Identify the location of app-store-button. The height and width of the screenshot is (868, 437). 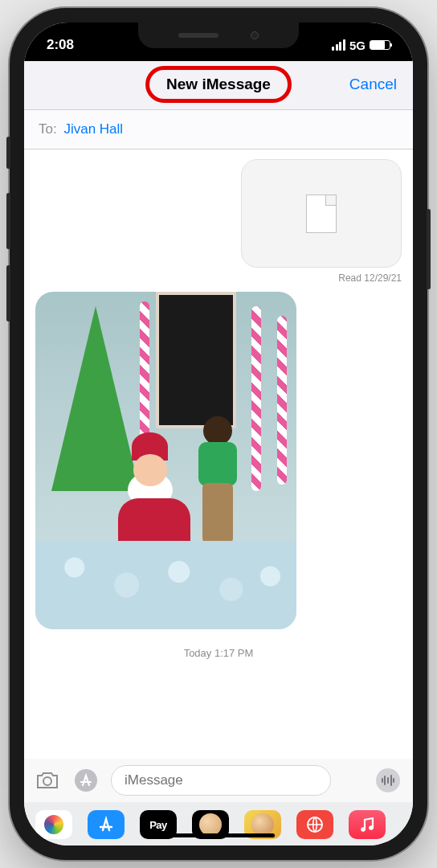
(86, 780).